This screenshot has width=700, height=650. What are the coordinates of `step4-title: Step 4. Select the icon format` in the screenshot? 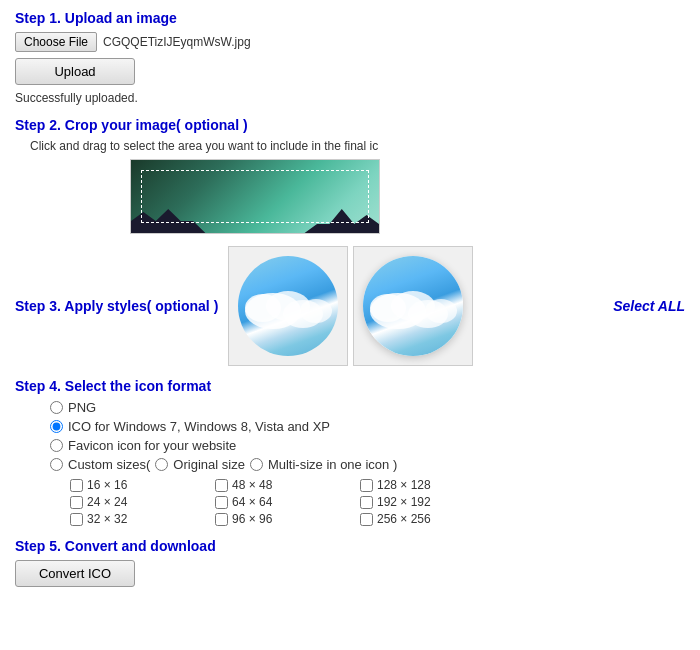 It's located at (350, 386).